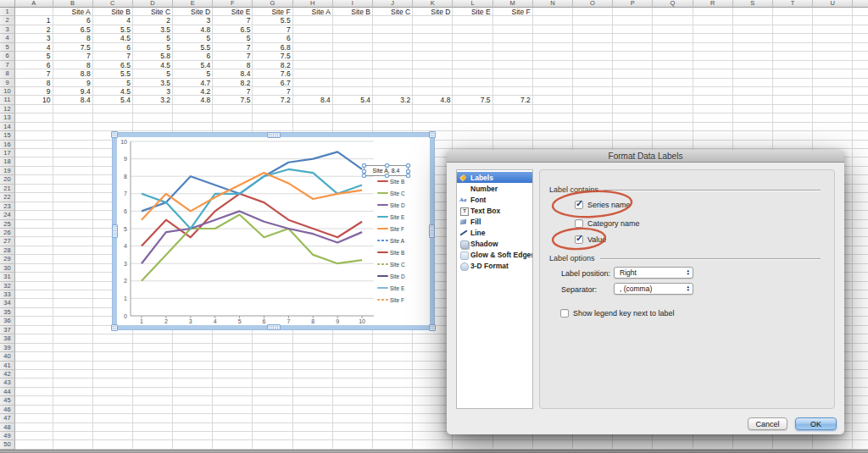  I want to click on cell-J2, so click(393, 20).